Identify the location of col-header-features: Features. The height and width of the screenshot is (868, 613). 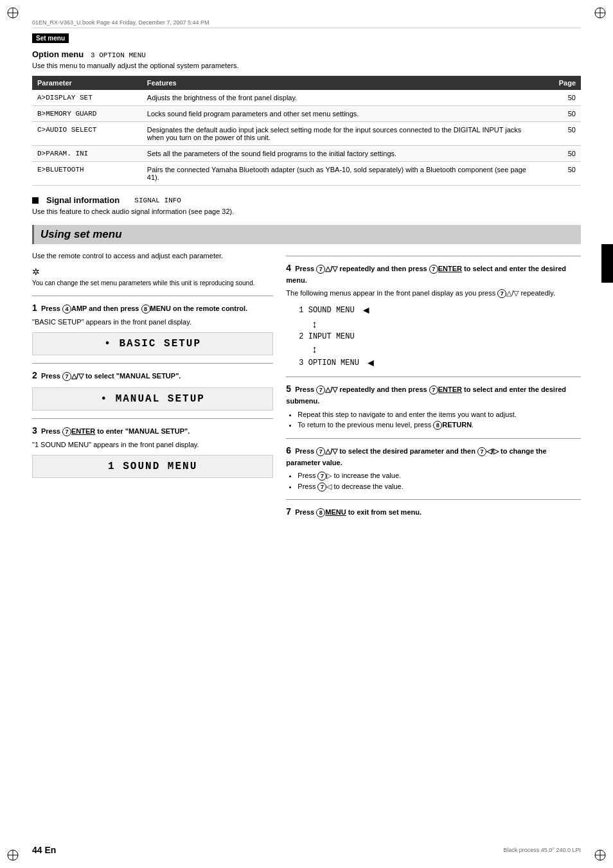
(339, 83).